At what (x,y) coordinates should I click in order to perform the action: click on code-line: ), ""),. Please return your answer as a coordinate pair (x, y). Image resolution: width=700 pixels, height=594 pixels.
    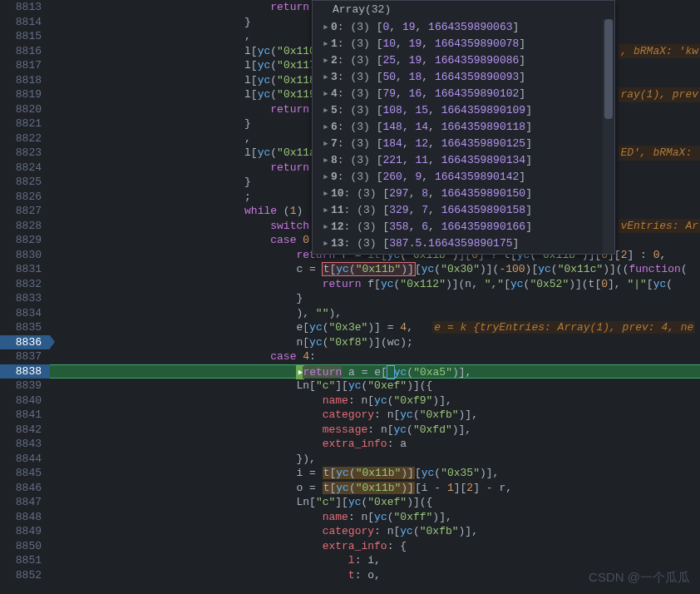
    Looking at the image, I should click on (375, 314).